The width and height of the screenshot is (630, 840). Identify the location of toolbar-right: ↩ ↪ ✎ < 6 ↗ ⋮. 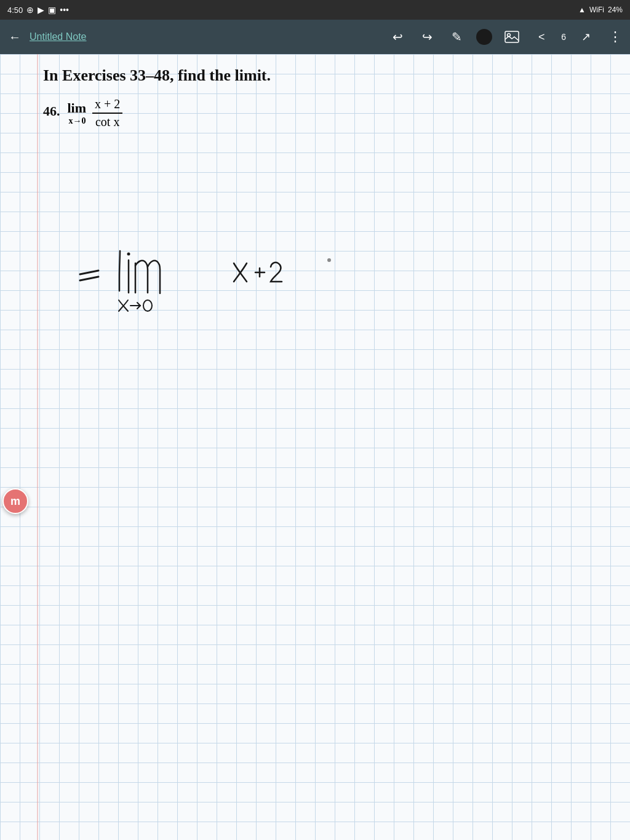
(506, 37).